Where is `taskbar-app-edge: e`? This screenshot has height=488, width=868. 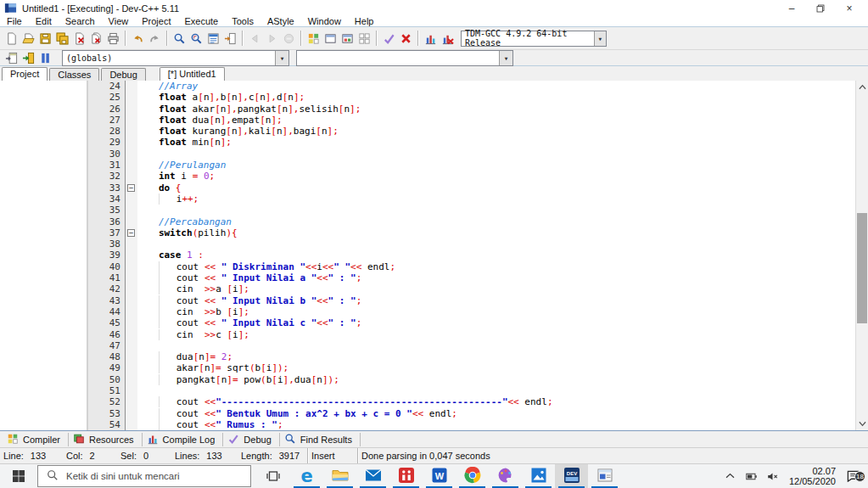 taskbar-app-edge: e is located at coordinates (307, 476).